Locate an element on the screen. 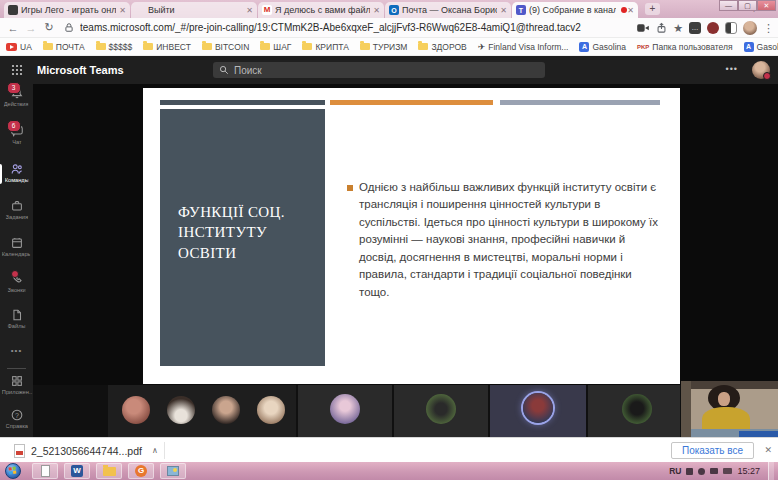  bookmark-bitcoin: BITCOIN is located at coordinates (226, 47).